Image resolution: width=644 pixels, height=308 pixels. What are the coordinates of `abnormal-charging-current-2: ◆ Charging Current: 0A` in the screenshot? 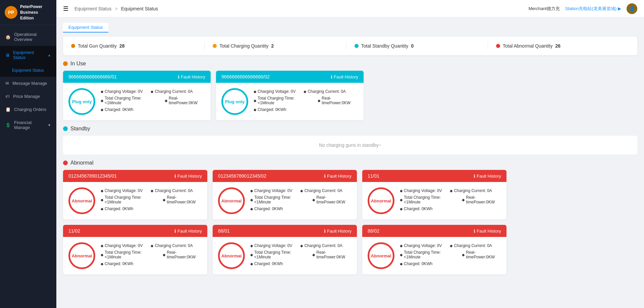 It's located at (471, 191).